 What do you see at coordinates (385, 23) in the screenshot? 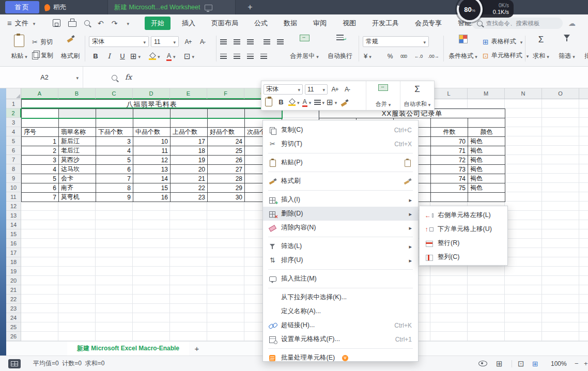
I see `ribbon-tab-7: 开发工具` at bounding box center [385, 23].